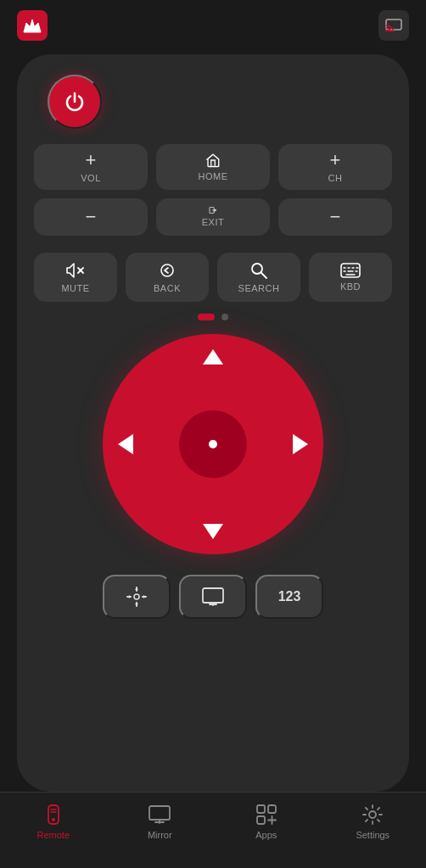  I want to click on vol-minus-icon: −, so click(92, 217).